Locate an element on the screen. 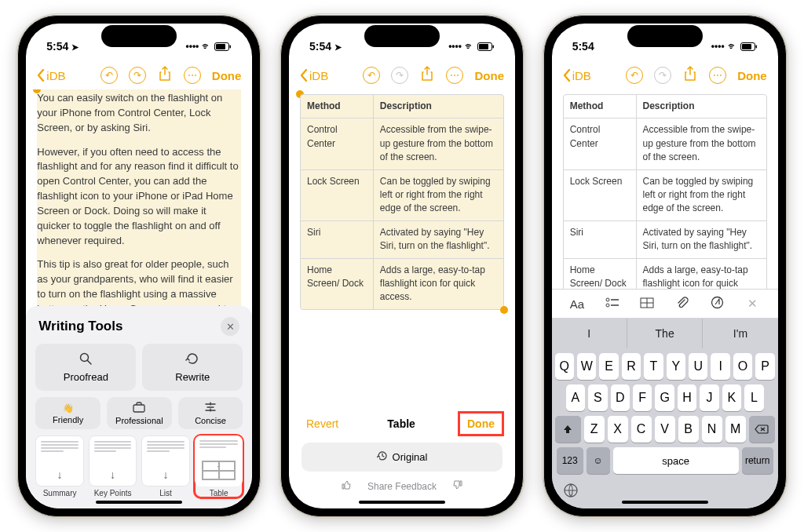  key: Y is located at coordinates (676, 366).